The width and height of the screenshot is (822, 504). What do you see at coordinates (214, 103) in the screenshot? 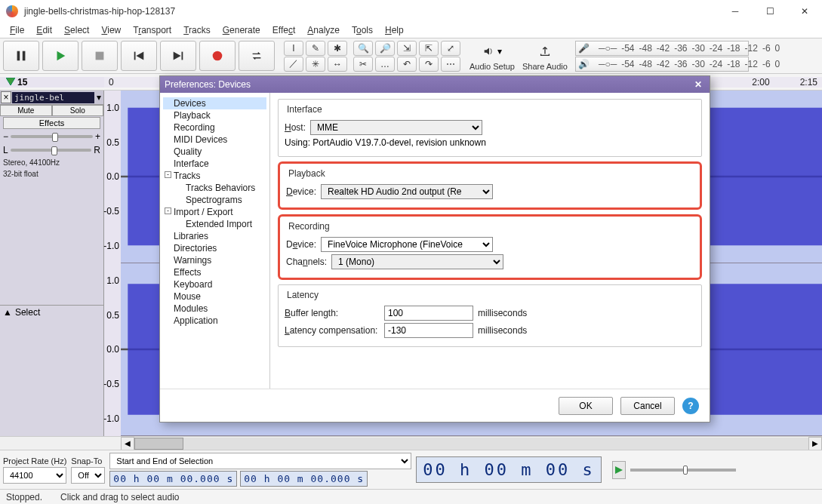
I see `tree-item-devices: Devices` at bounding box center [214, 103].